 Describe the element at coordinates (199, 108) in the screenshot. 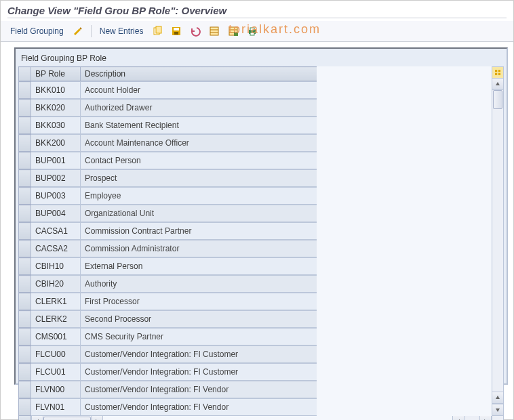

I see `cell-description: Authorized Drawer` at that location.